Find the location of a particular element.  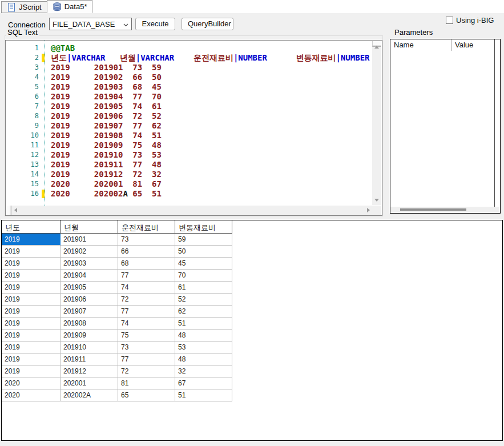

grid-cell: 45 is located at coordinates (204, 264).